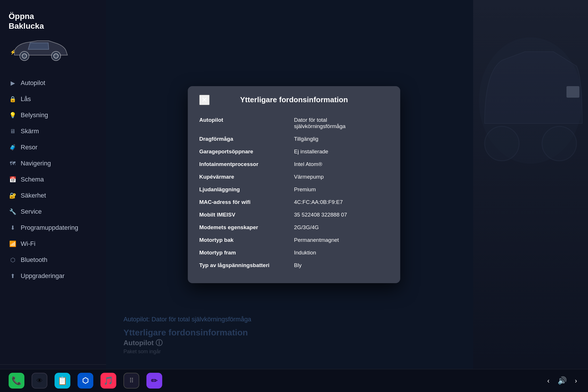  What do you see at coordinates (576, 381) in the screenshot?
I see `nav-right-button: ›` at bounding box center [576, 381].